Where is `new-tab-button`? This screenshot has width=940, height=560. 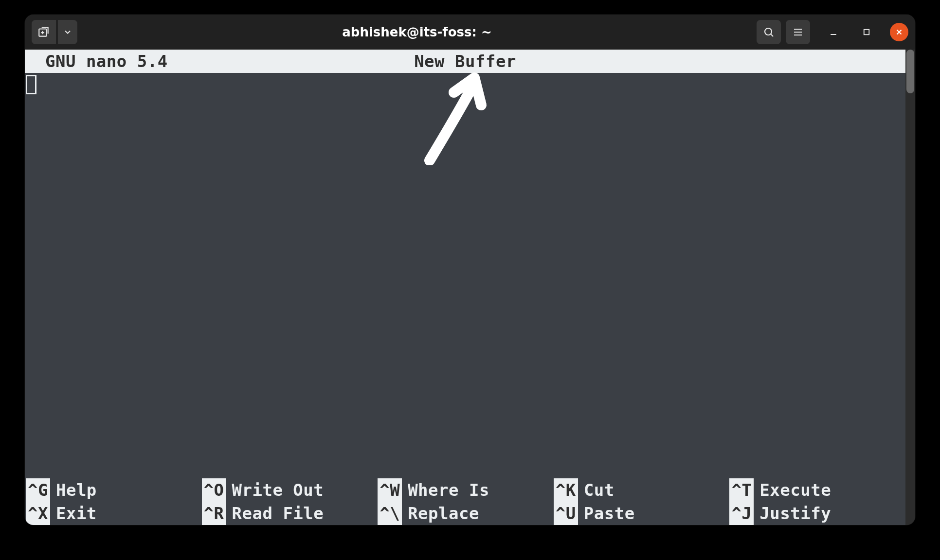 new-tab-button is located at coordinates (44, 32).